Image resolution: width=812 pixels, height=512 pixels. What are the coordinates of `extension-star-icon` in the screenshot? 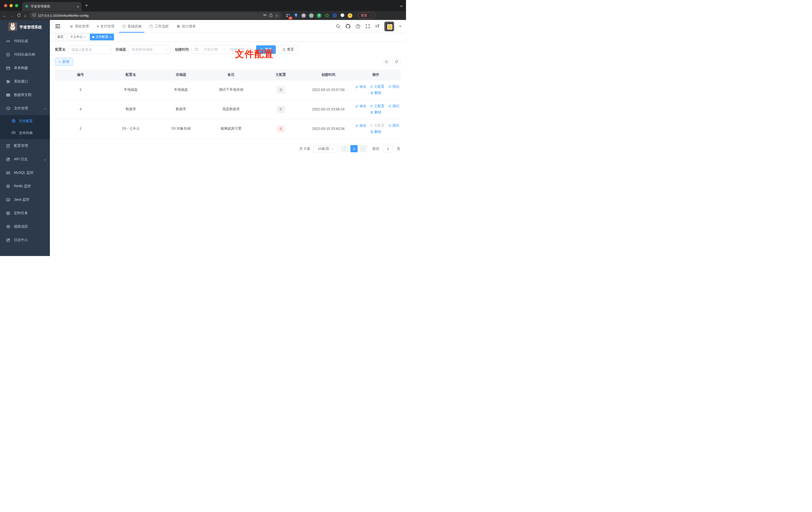 It's located at (327, 16).